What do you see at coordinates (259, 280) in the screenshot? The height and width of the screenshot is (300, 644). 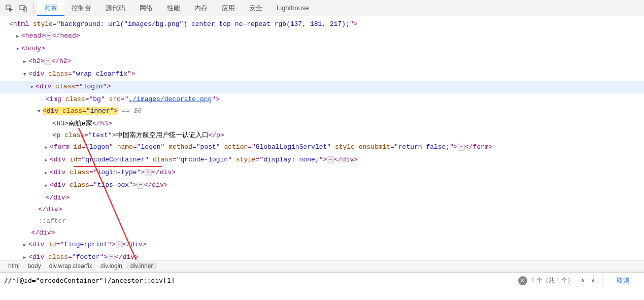 I see `search-input` at bounding box center [259, 280].